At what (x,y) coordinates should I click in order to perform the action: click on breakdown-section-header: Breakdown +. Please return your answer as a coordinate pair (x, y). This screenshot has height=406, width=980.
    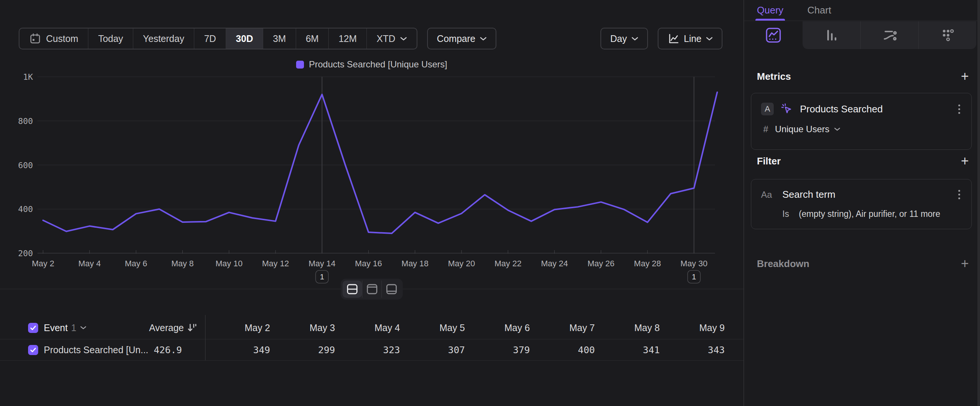
    Looking at the image, I should click on (863, 264).